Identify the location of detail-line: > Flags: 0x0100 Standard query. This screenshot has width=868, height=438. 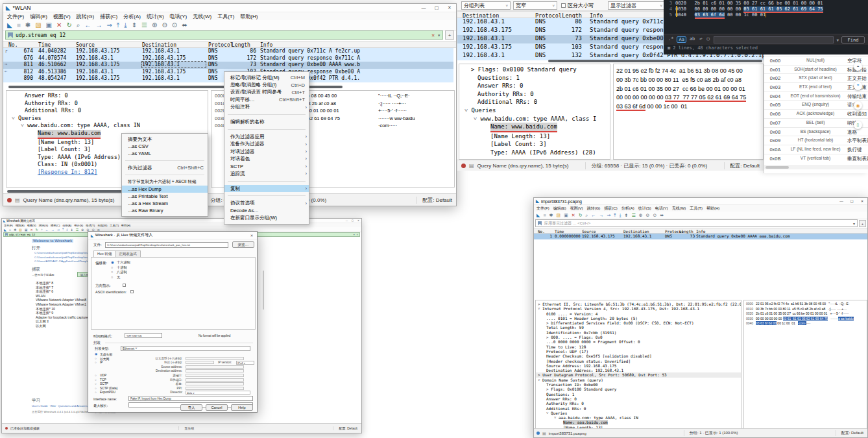
(638, 389).